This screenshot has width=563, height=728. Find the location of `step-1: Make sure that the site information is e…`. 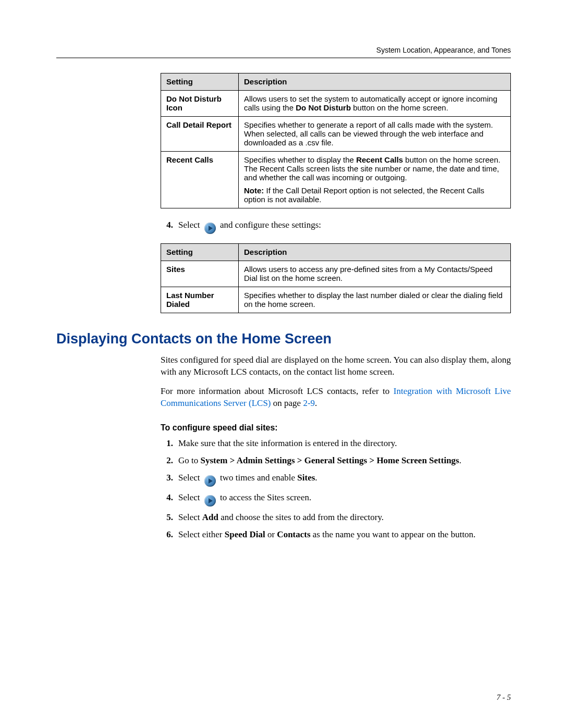

step-1: Make sure that the site information is e… is located at coordinates (336, 444).